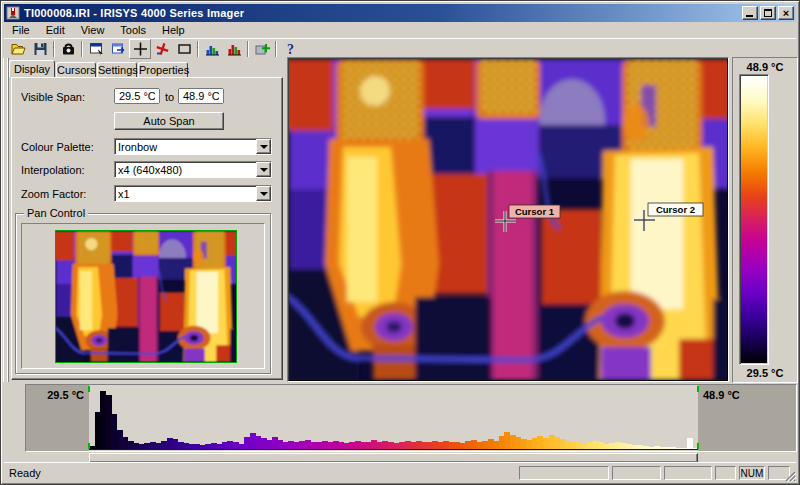 Image resolution: width=800 pixels, height=485 pixels. I want to click on close-icon: ×, so click(786, 13).